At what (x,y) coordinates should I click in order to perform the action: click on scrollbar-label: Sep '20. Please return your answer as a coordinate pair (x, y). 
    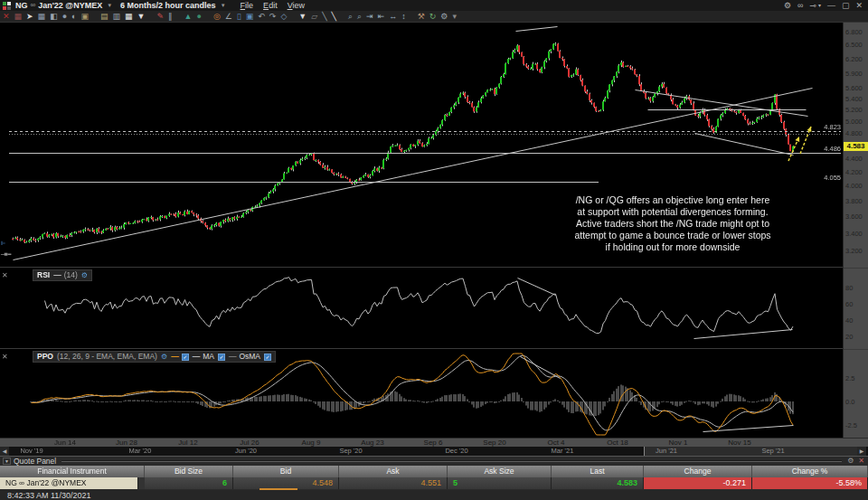
    Looking at the image, I should click on (351, 451).